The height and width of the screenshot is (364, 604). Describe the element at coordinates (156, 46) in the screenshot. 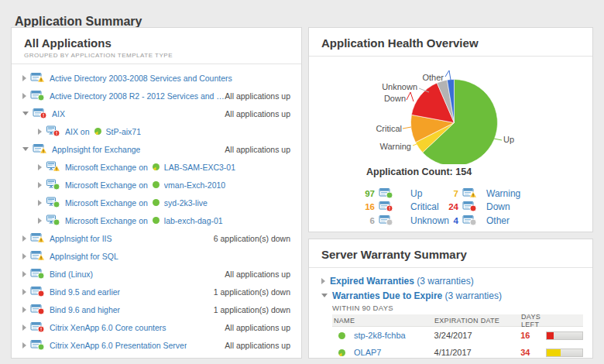

I see `all-applications-header: All Applications GROUPED BY APPLICATION …` at that location.